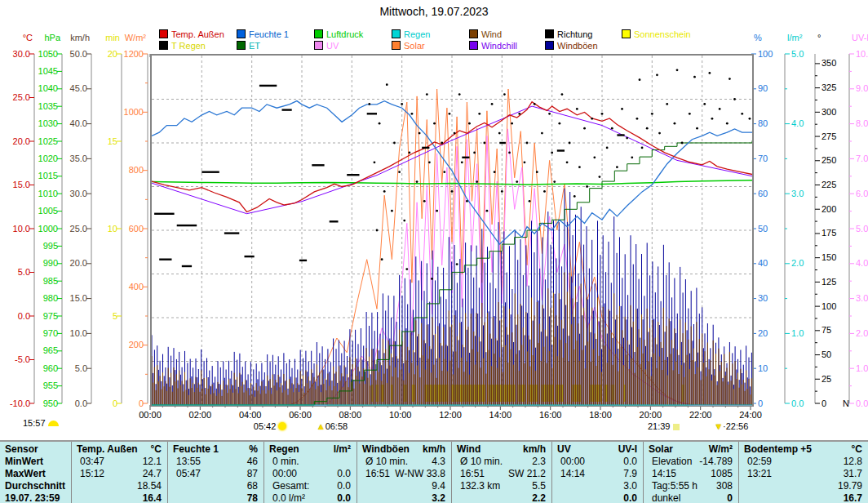 The image size is (868, 503). What do you see at coordinates (826, 330) in the screenshot?
I see `axis-tick-label: 75` at bounding box center [826, 330].